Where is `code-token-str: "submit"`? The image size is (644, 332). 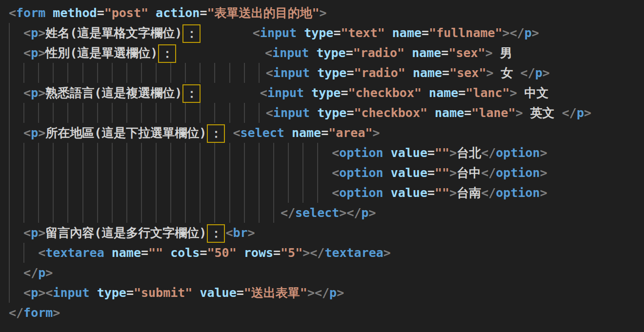
code-token-str: "submit" is located at coordinates (163, 293).